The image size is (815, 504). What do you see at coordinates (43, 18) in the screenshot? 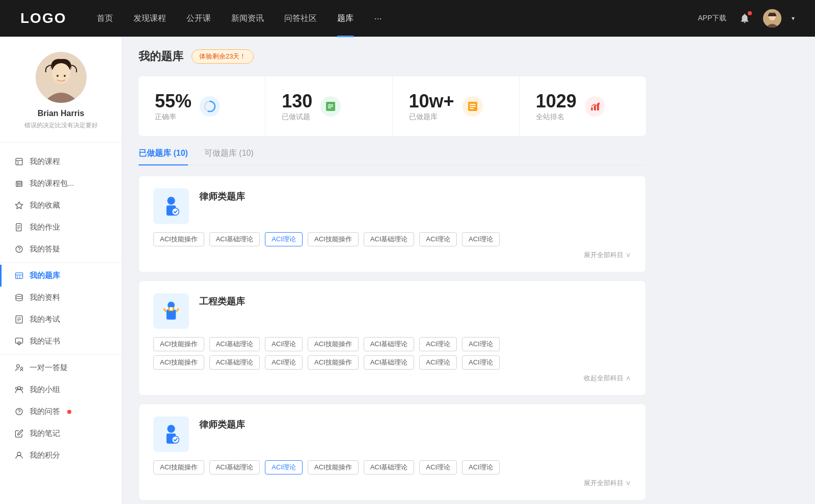
I see `logo: LOGO` at bounding box center [43, 18].